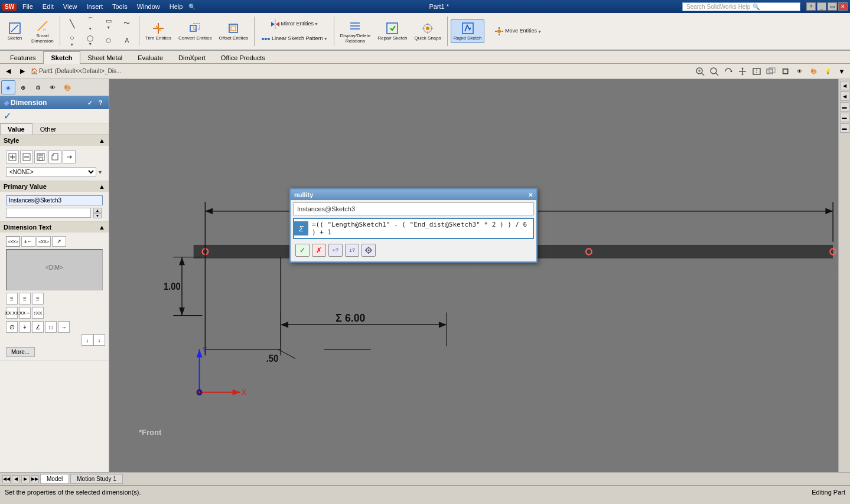  Describe the element at coordinates (44, 241) in the screenshot. I see `dim-text-xx2: <XX>` at that location.